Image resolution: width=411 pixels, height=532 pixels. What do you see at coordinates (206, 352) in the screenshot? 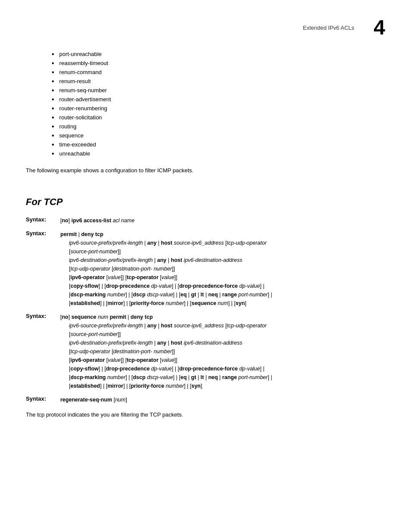
I see `syntax-row-3: Syntax: [no] sequence num permit | deny …` at bounding box center [206, 352].